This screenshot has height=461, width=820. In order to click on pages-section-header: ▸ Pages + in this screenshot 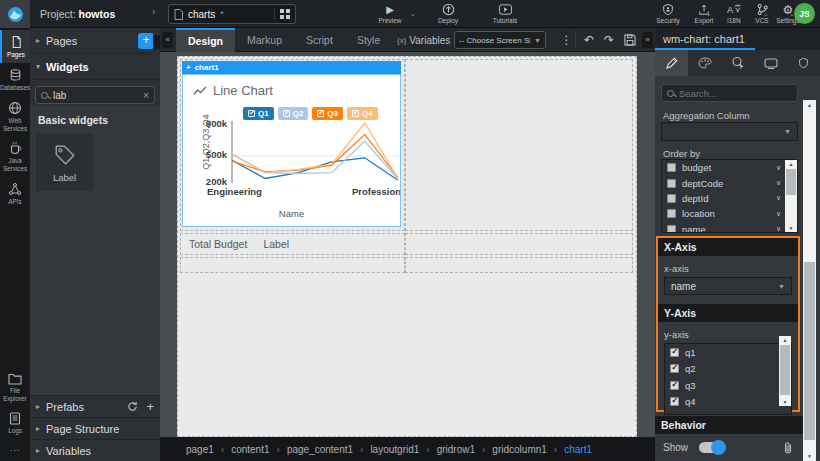, I will do `click(95, 41)`.